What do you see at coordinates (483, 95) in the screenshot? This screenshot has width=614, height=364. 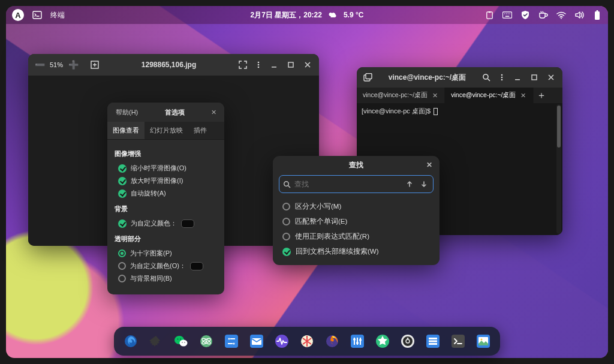 I see `terminal-tab-label: vince@vince-pc:~/桌面` at bounding box center [483, 95].